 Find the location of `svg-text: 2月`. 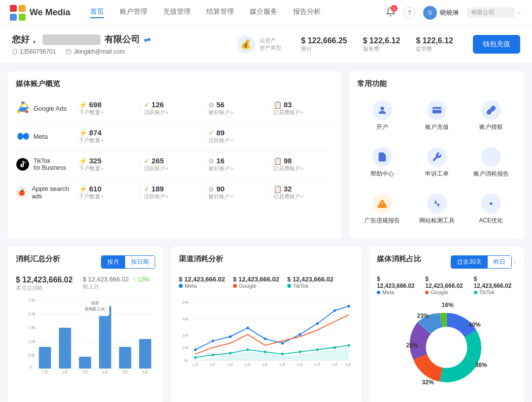

svg-text: 2月 is located at coordinates (65, 372).